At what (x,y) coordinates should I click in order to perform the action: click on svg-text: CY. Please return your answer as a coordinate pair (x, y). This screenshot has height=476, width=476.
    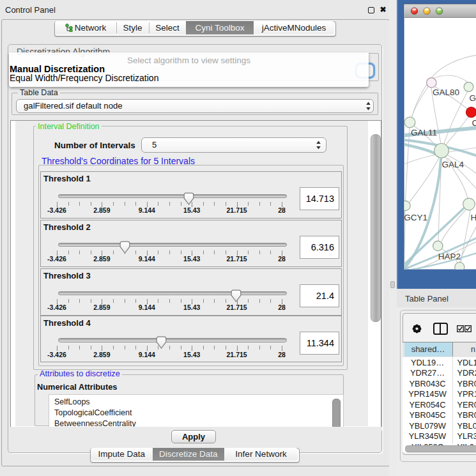
    Looking at the image, I should click on (474, 123).